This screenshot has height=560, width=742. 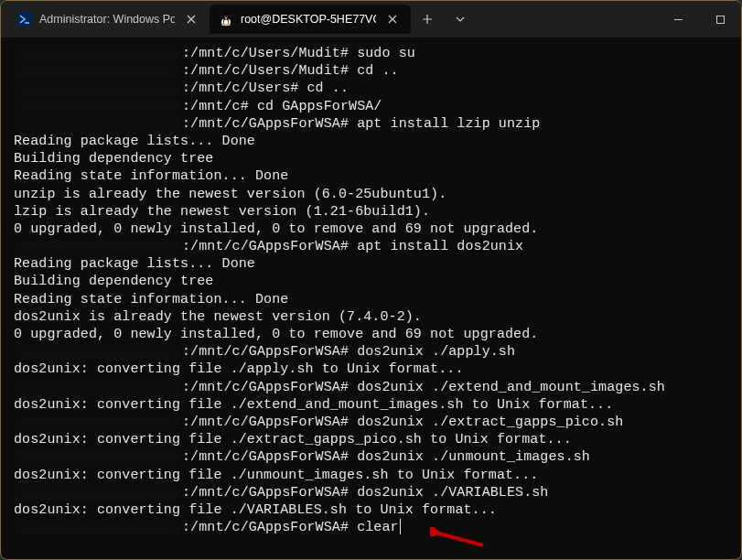 I want to click on prompt-and-command: :/mnt/c/Users/Mudit# cd .., so click(x=291, y=71).